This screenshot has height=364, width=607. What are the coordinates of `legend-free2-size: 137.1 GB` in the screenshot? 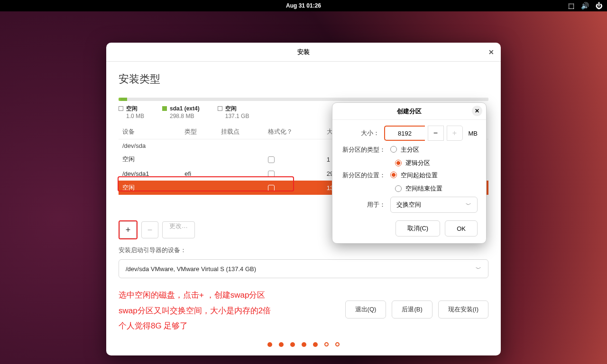 It's located at (237, 116).